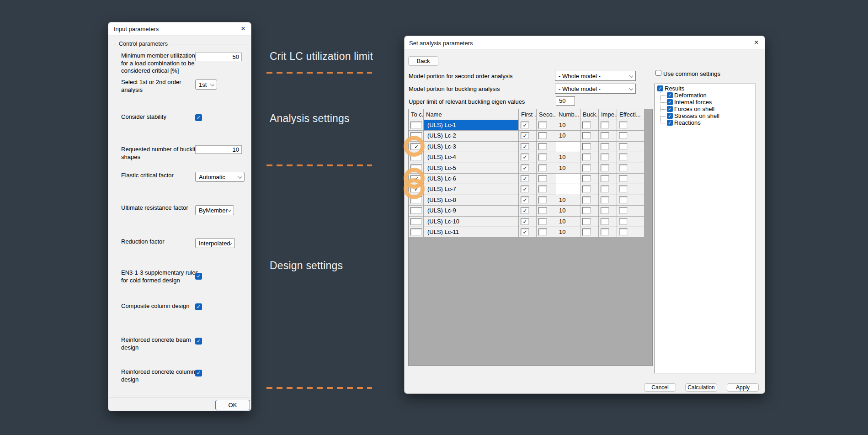  What do you see at coordinates (218, 150) in the screenshot?
I see `buckling-shapes-input: 10` at bounding box center [218, 150].